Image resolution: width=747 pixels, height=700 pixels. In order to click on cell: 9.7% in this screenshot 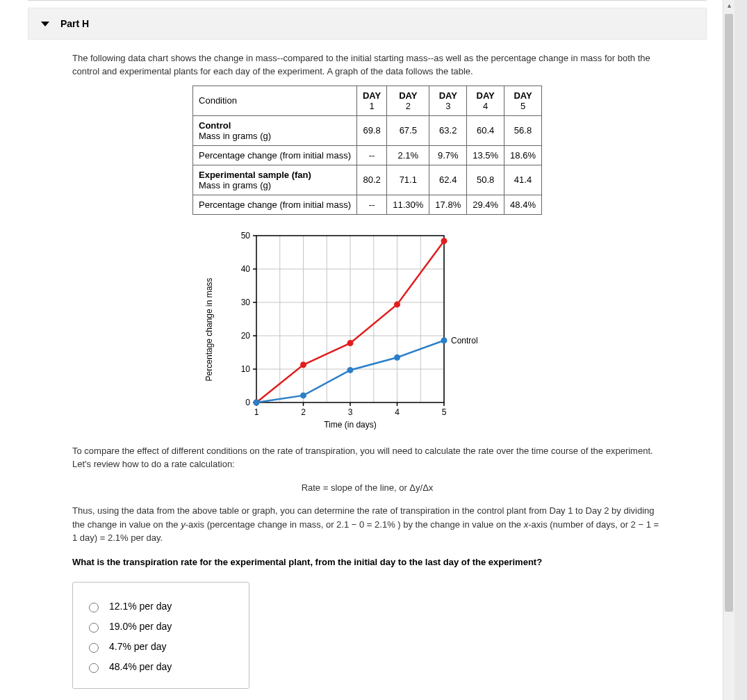, I will do `click(448, 155)`.